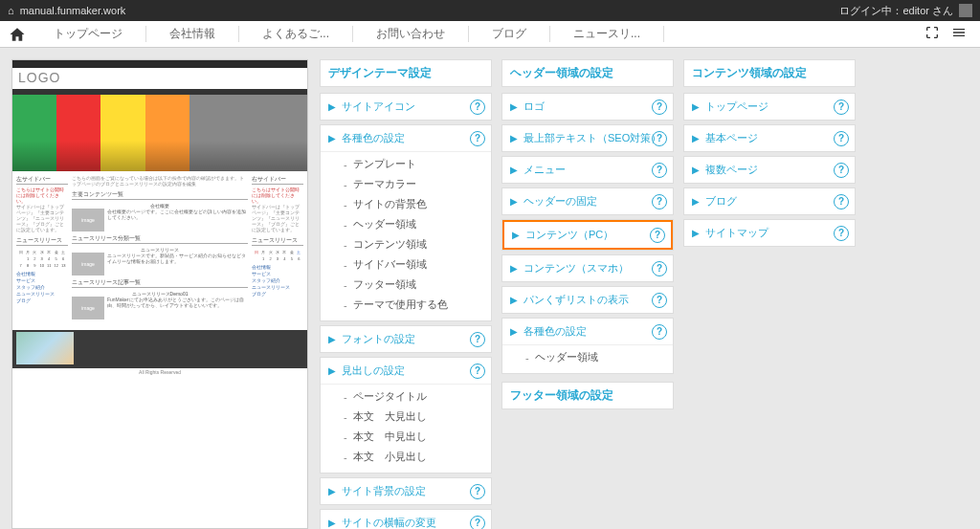 The height and width of the screenshot is (529, 980). What do you see at coordinates (373, 371) in the screenshot?
I see `setting-label: 見出しの設定` at bounding box center [373, 371].